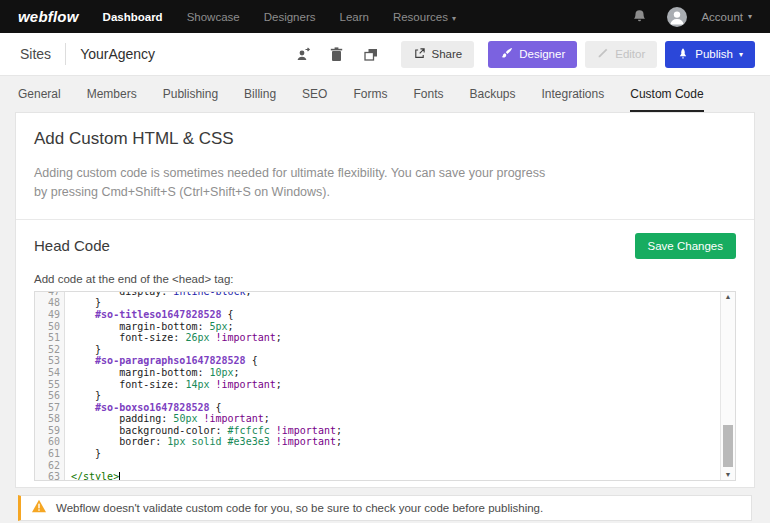 The height and width of the screenshot is (523, 770). I want to click on editor-label: Editor, so click(630, 54).